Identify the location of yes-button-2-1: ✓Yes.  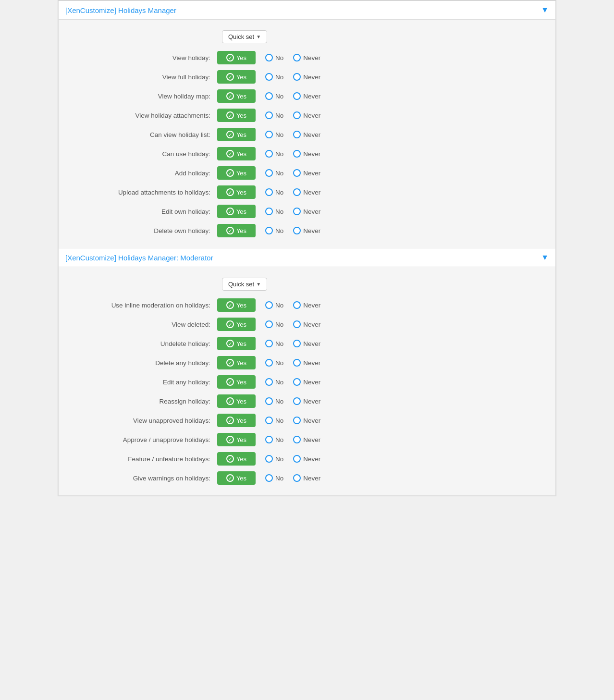
(236, 305).